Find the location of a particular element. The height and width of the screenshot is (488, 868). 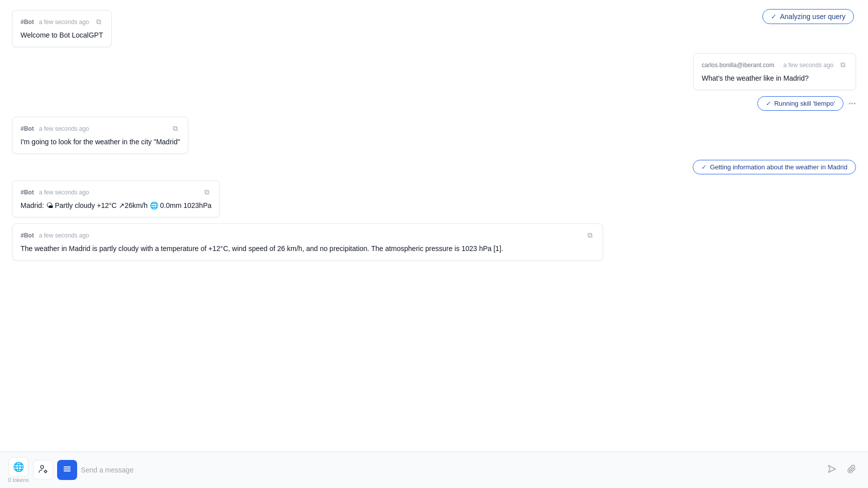

message-text: What's the weather like in Madrid? is located at coordinates (774, 78).